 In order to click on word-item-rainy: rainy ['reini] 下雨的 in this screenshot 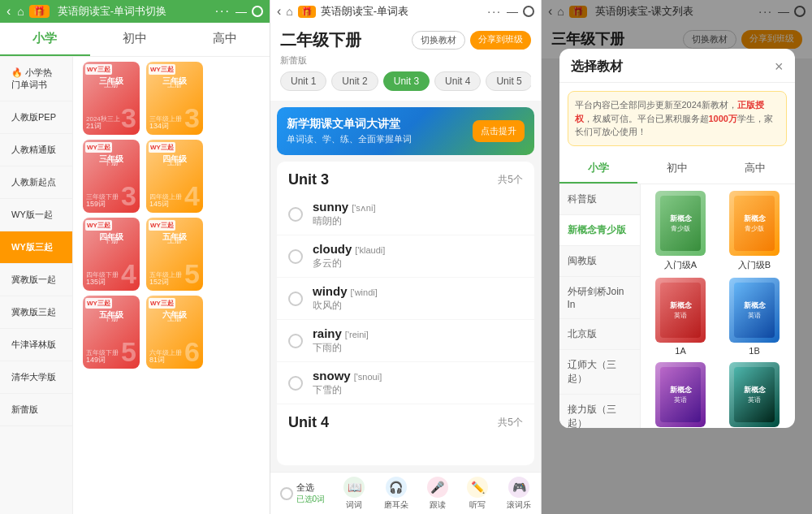, I will do `click(406, 341)`.